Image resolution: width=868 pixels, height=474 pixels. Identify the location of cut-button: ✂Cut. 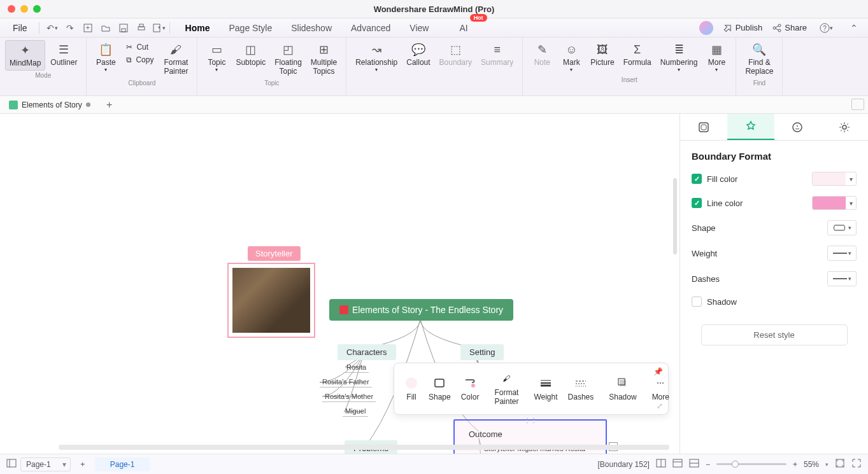
(140, 47).